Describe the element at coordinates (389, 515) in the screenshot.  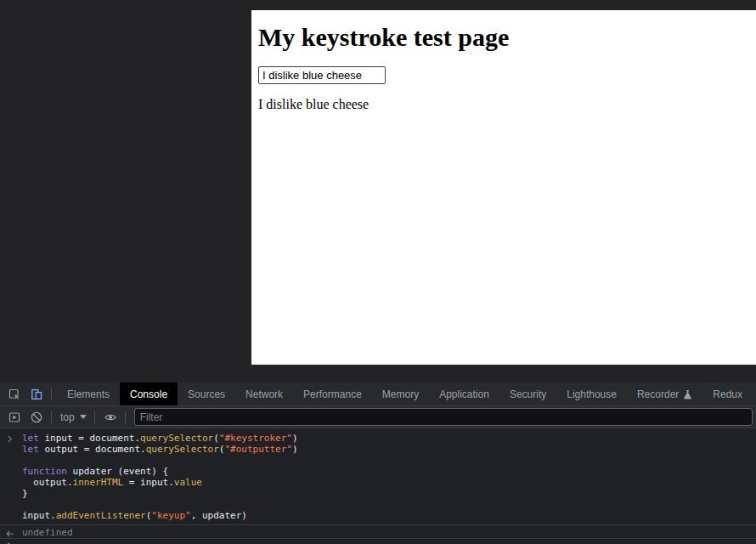
I see `console-code-line: input.addEventListener("keyup", updater)` at that location.